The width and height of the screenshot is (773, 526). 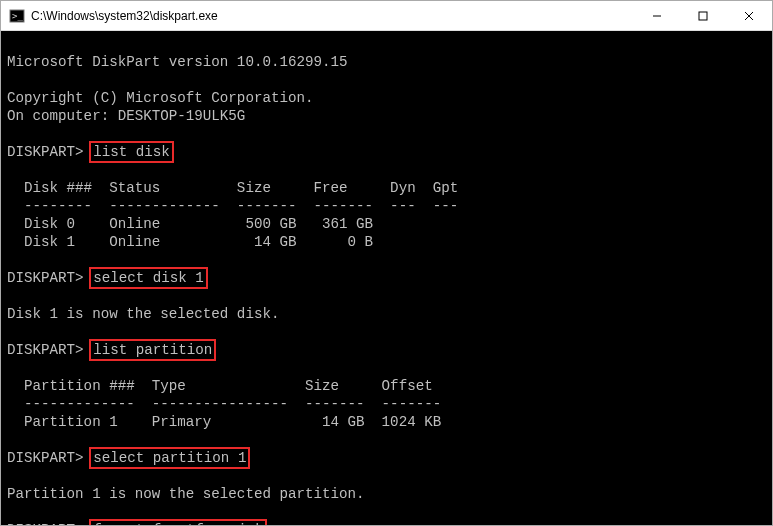 I want to click on computer-line: On computer: DESKTOP-19ULK5G, so click(x=126, y=116).